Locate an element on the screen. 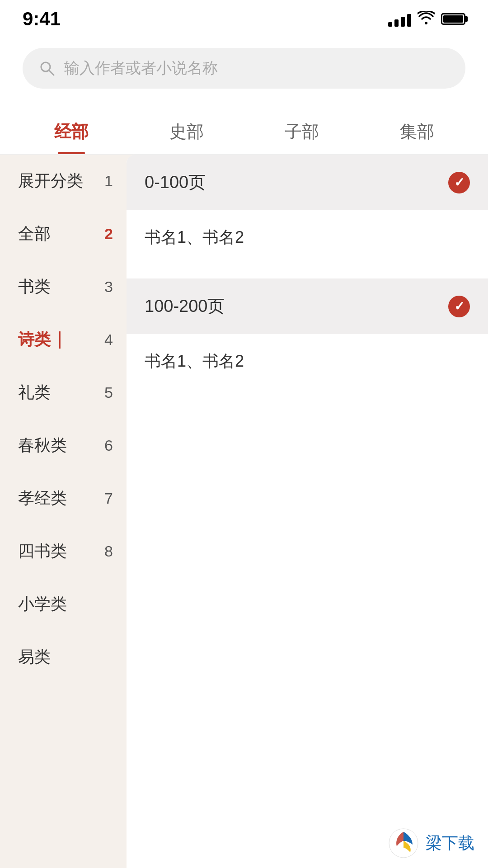  sidebar-item-label-xiaojing: 孝经类 is located at coordinates (42, 498).